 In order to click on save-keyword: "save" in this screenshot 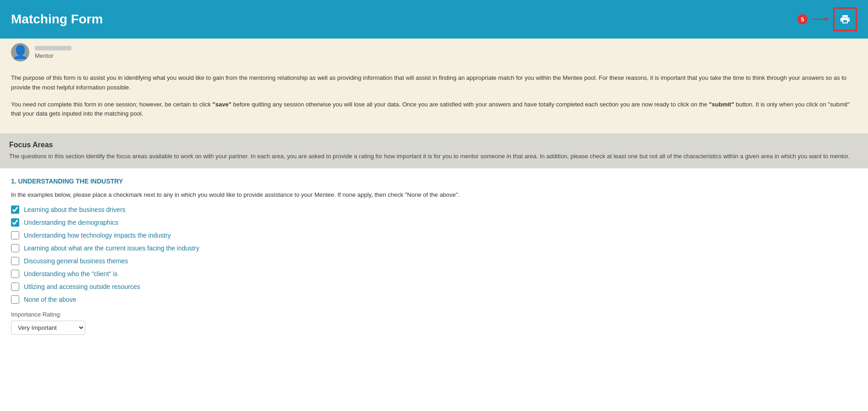, I will do `click(222, 105)`.